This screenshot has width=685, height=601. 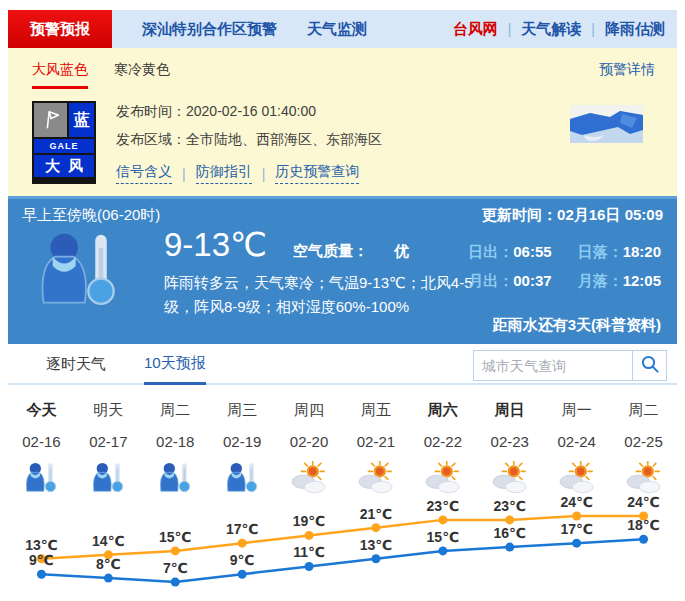 What do you see at coordinates (577, 326) in the screenshot?
I see `rain-countdown-note: 距雨水还有3天(科普资料)` at bounding box center [577, 326].